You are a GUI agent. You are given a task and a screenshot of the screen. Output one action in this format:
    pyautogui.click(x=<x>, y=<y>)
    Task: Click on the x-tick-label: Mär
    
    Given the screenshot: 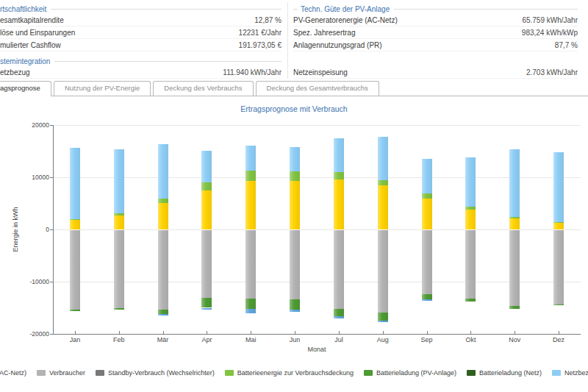 What is the action you would take?
    pyautogui.click(x=163, y=340)
    